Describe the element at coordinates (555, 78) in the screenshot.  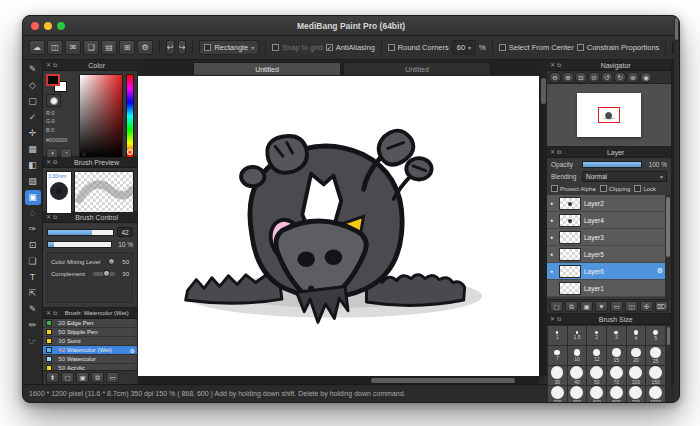
I see `zoom-out-icon: ⊖` at that location.